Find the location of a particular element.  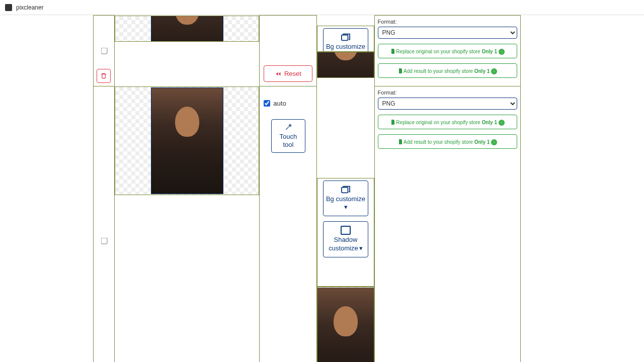

topbar: pixcleaner is located at coordinates (322, 8).